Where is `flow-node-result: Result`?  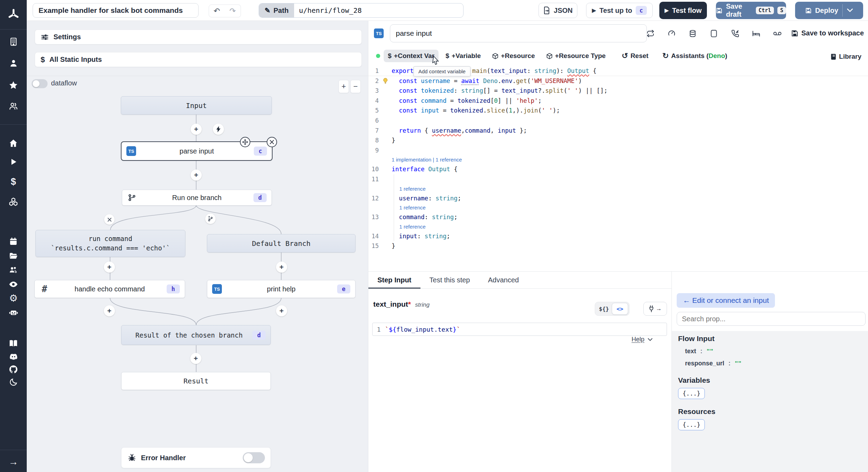
flow-node-result: Result is located at coordinates (196, 381).